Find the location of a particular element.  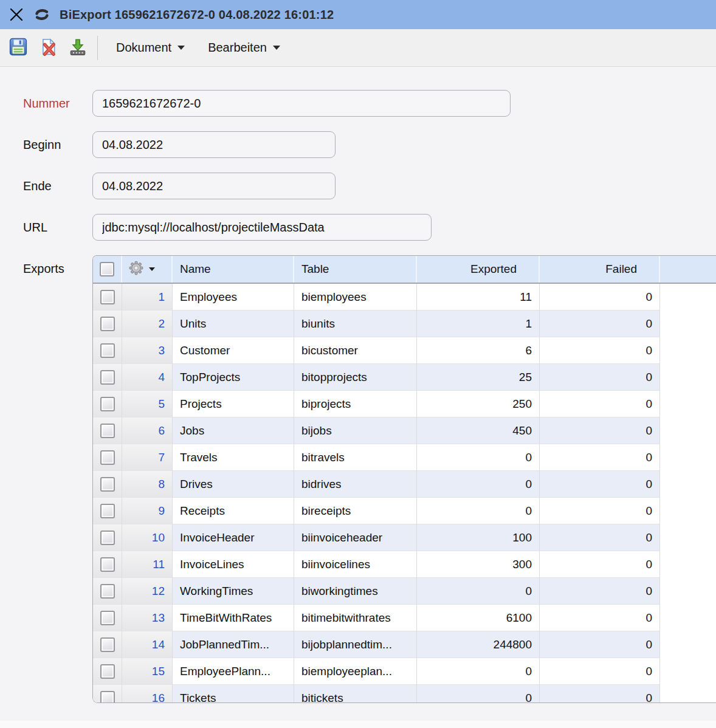

header-exported: Exported is located at coordinates (478, 269).